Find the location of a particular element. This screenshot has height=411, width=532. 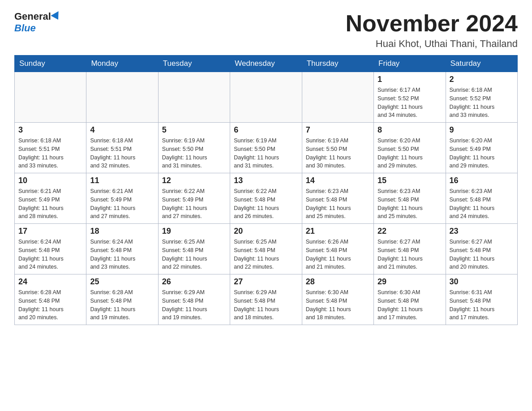

table-row: 20Sunrise: 6:25 AMSunset: 5:48 PMDayligh… is located at coordinates (266, 249).